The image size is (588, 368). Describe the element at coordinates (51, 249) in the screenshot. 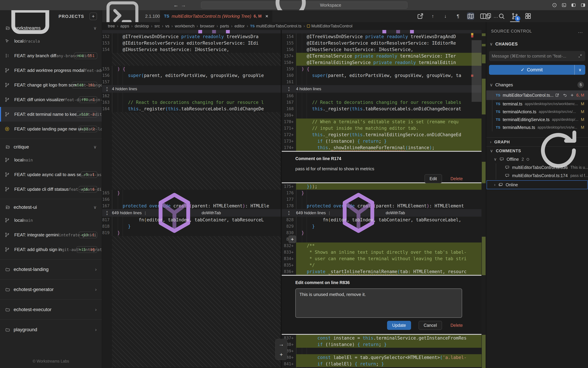

I see `workstream-item: FEAT: add github sign ingit-auth-integra…` at that location.